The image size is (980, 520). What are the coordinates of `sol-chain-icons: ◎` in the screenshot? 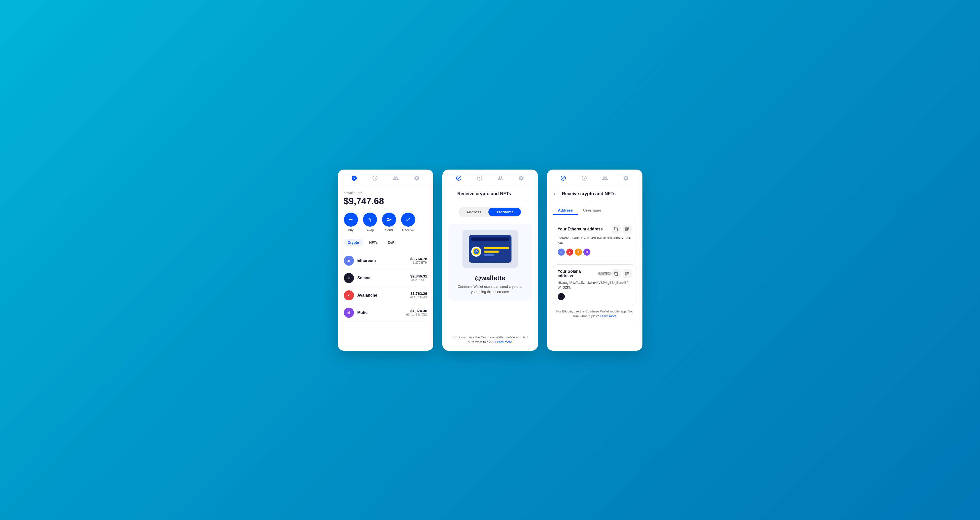 It's located at (595, 297).